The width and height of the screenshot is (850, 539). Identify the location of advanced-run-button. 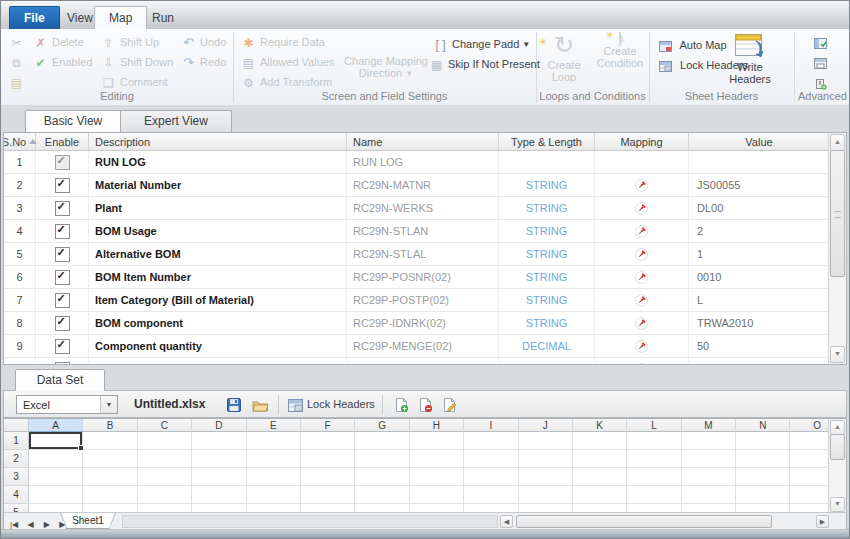
(822, 82).